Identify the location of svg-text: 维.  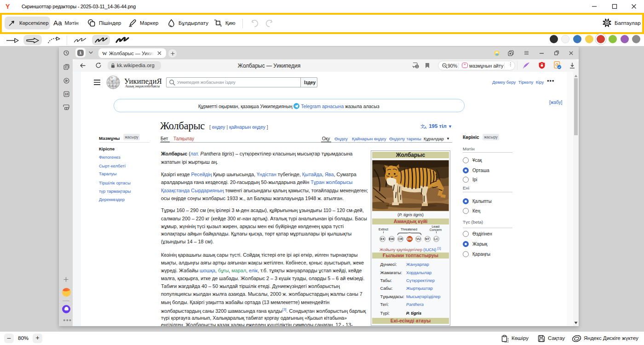
(112, 82).